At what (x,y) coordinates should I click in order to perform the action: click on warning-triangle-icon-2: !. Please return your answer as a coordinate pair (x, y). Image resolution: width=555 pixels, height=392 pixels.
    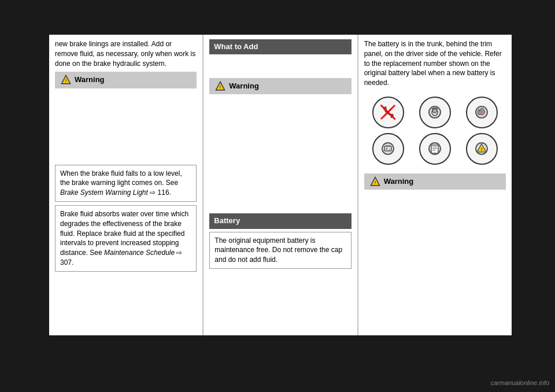
    Looking at the image, I should click on (220, 86).